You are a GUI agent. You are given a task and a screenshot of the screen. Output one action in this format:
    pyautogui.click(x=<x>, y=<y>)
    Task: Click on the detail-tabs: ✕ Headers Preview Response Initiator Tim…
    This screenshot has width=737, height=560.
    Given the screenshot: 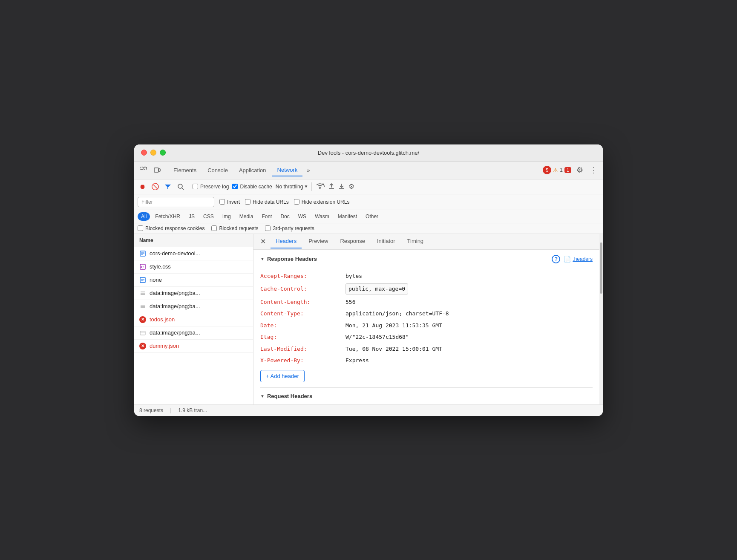 What is the action you would take?
    pyautogui.click(x=426, y=242)
    